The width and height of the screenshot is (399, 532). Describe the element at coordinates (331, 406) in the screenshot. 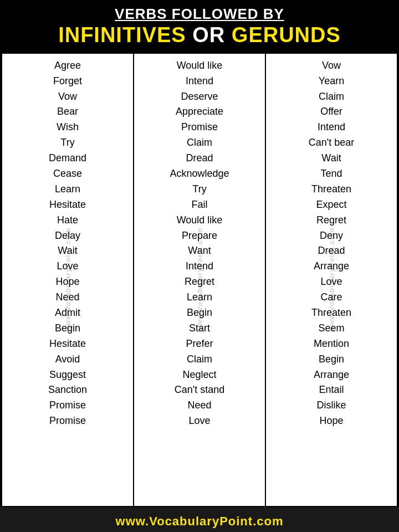

I see `list-item: Dislike` at that location.